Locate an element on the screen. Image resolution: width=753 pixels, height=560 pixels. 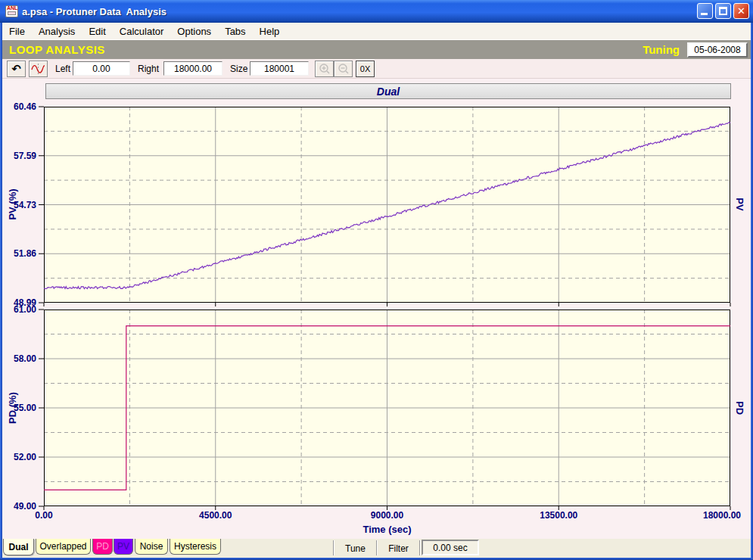
pv-ytick: 57.59 is located at coordinates (25, 156).